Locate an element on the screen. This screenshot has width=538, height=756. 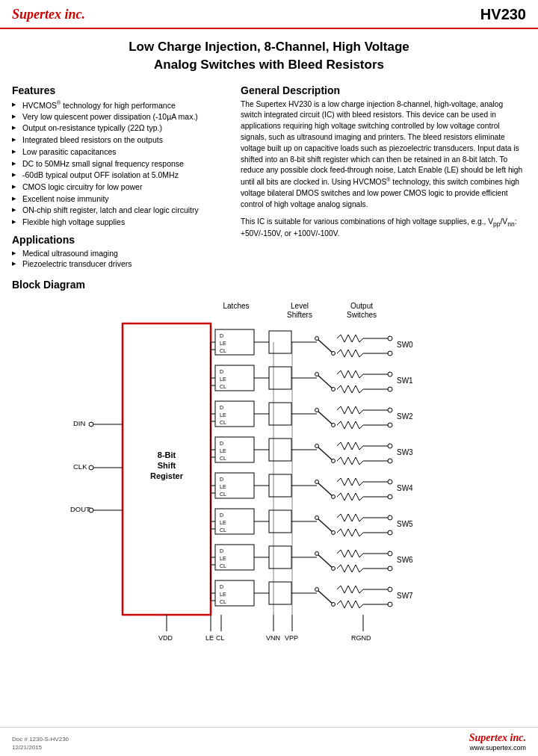
list-item: Medical ultrasound imaging is located at coordinates (120, 253).